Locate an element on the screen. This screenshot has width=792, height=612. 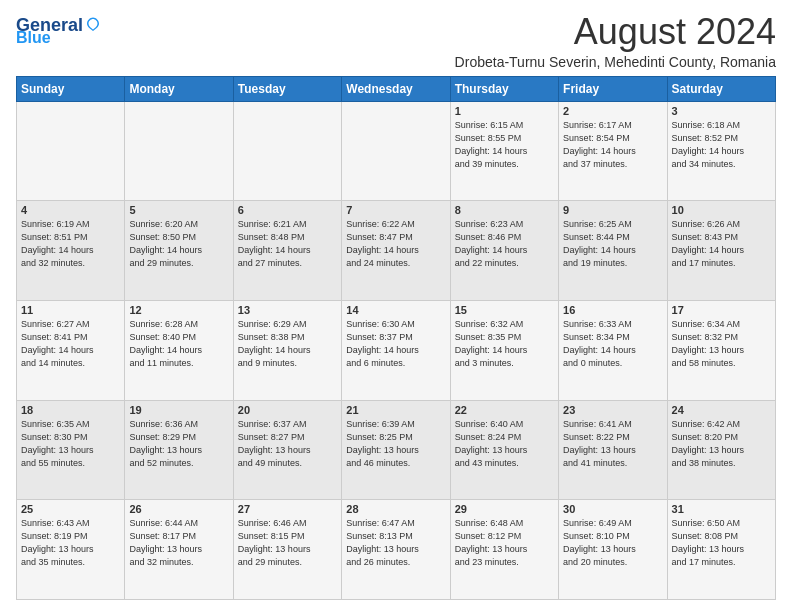
calendar-cell: 30Sunrise: 6:49 AM Sunset: 8:10 PM Dayli… is located at coordinates (613, 550).